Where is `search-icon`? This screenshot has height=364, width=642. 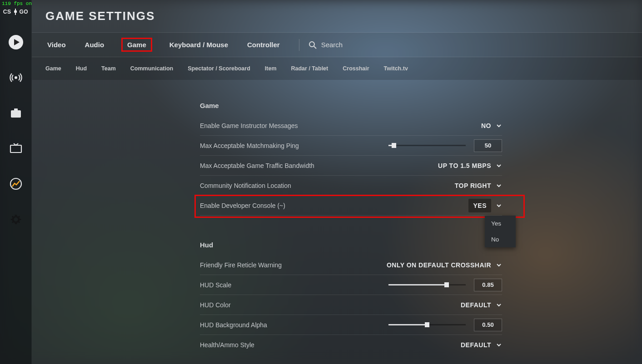 search-icon is located at coordinates (313, 45).